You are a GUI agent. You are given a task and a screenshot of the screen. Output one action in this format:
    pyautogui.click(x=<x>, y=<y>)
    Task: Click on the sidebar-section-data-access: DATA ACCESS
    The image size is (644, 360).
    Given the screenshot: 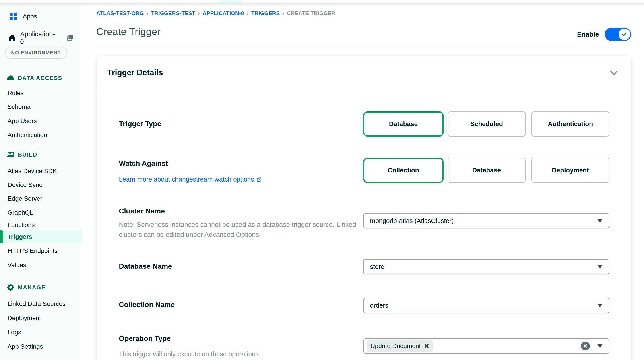 What is the action you would take?
    pyautogui.click(x=35, y=78)
    